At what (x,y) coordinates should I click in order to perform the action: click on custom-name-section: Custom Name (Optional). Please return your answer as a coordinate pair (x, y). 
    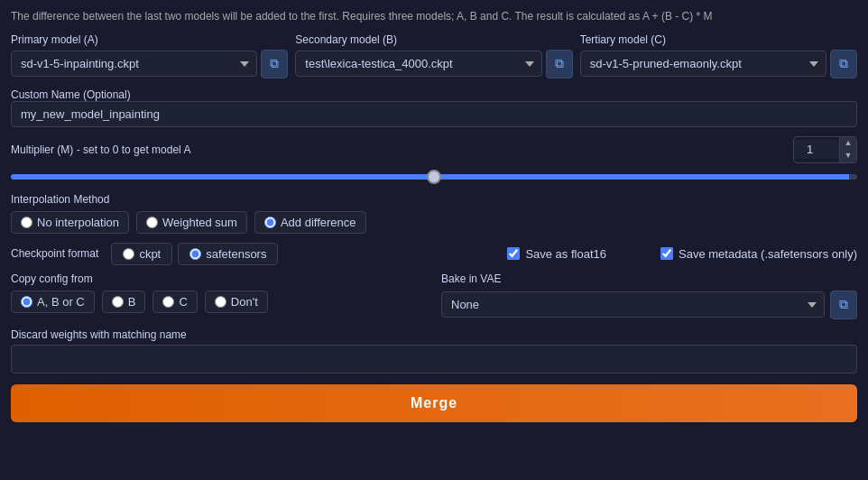
    Looking at the image, I should click on (434, 112).